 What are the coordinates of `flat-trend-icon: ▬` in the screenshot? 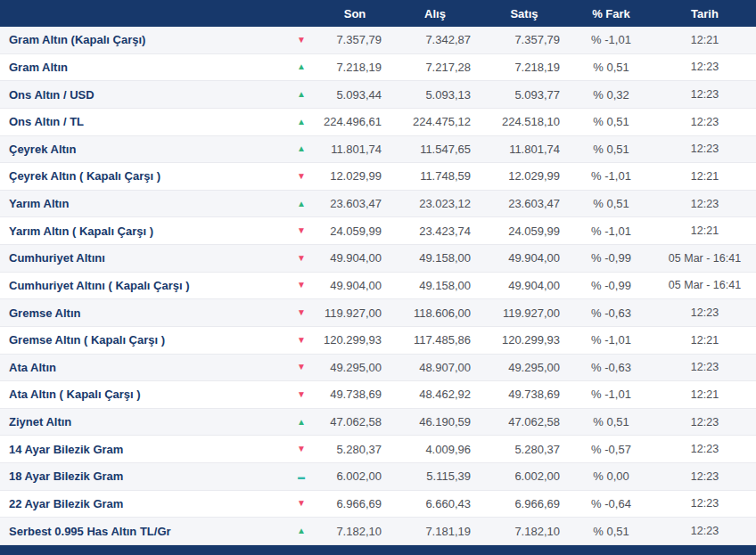 It's located at (301, 477).